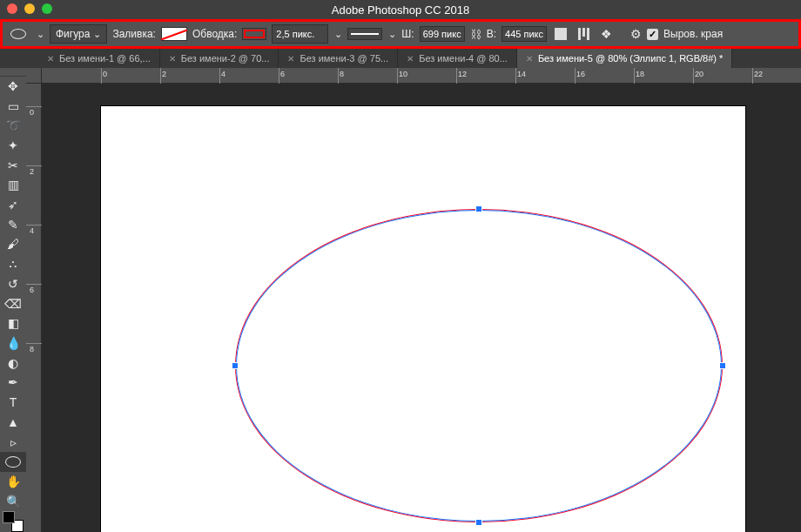 Image resolution: width=801 pixels, height=532 pixels. I want to click on options-bar: ⌄ Фигура ⌄ Заливка: Обводка: ⌄ ⌄ Ш: ⛓ В:…, so click(400, 34).